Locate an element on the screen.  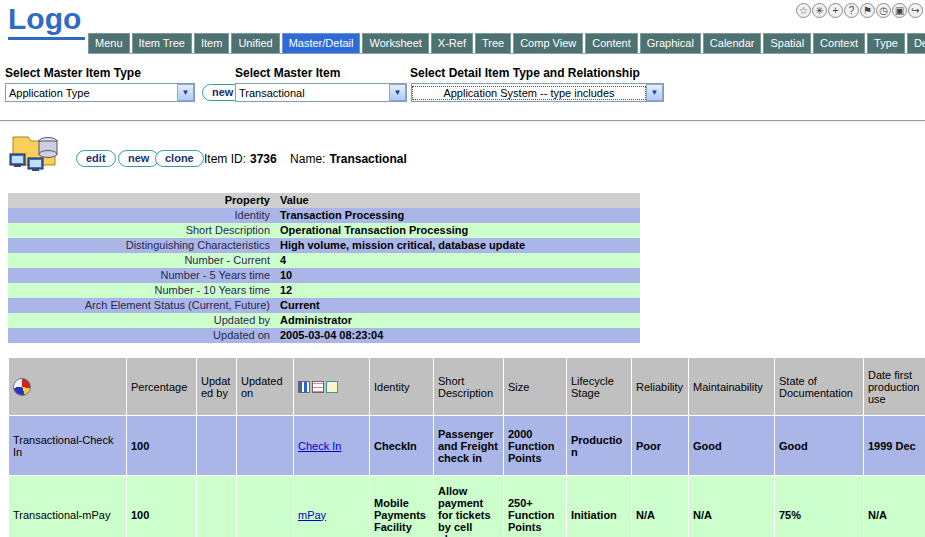
property-label: Number - Current is located at coordinates (142, 260).